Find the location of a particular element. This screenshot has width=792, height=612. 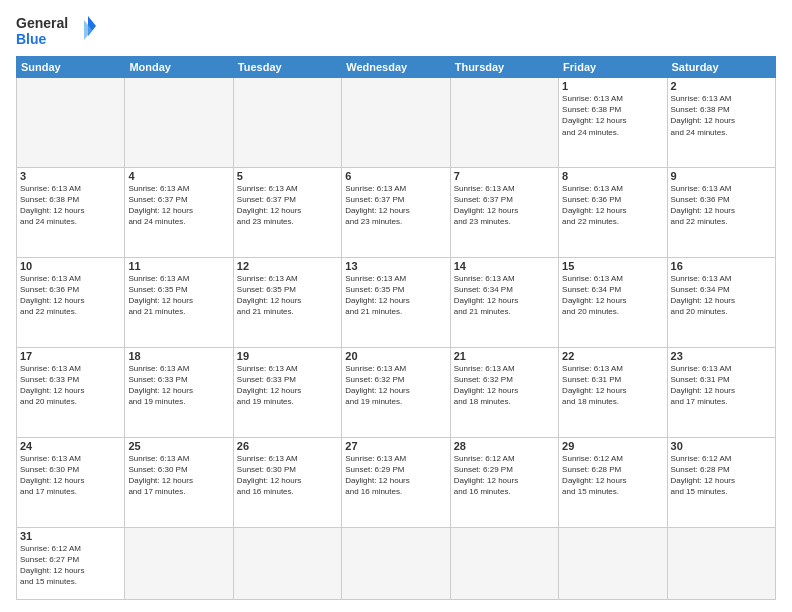

day-info: Sunrise: 6:13 AM Sunset: 6:30 PM Dayligh… is located at coordinates (70, 476).